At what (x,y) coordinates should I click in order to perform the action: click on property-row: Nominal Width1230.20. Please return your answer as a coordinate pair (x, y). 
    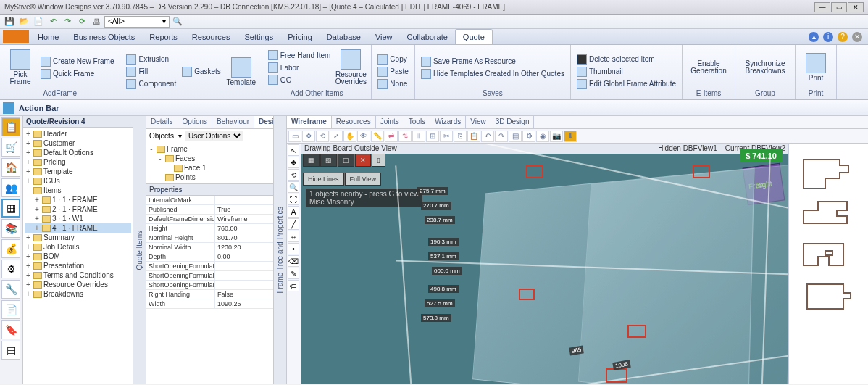
    Looking at the image, I should click on (210, 248).